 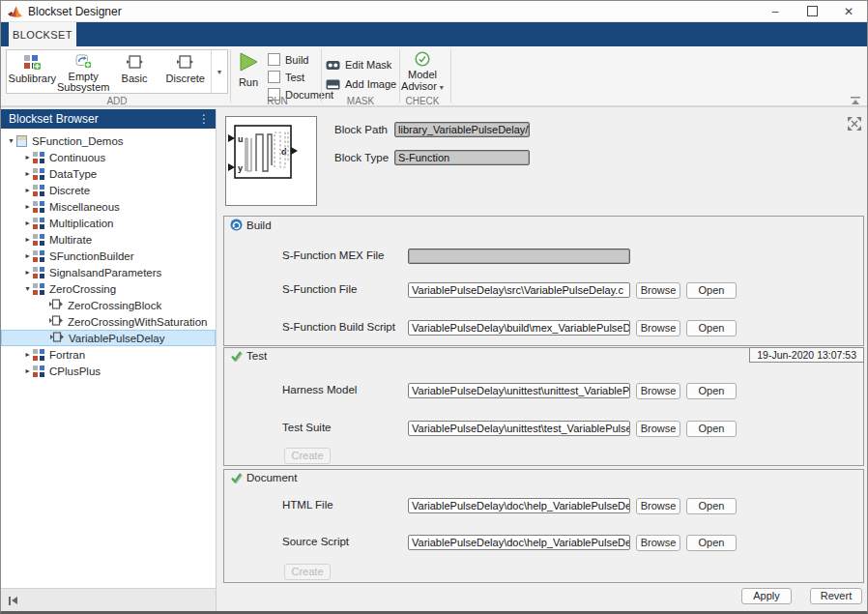 What do you see at coordinates (519, 391) in the screenshot?
I see `harness-model-field: VariablePulseDelay\unittest\unittest_Var…` at bounding box center [519, 391].